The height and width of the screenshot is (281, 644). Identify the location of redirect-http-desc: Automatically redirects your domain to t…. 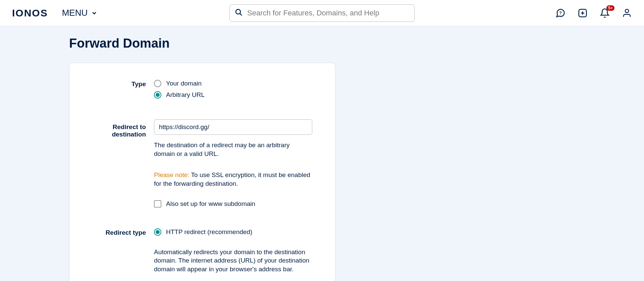
(233, 261).